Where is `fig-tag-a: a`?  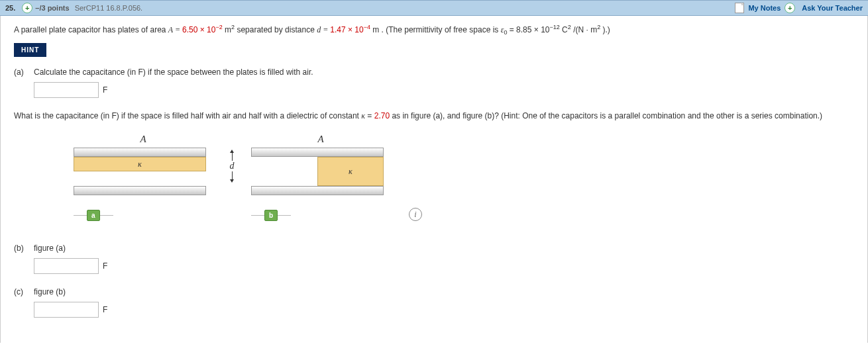
fig-tag-a: a is located at coordinates (93, 216).